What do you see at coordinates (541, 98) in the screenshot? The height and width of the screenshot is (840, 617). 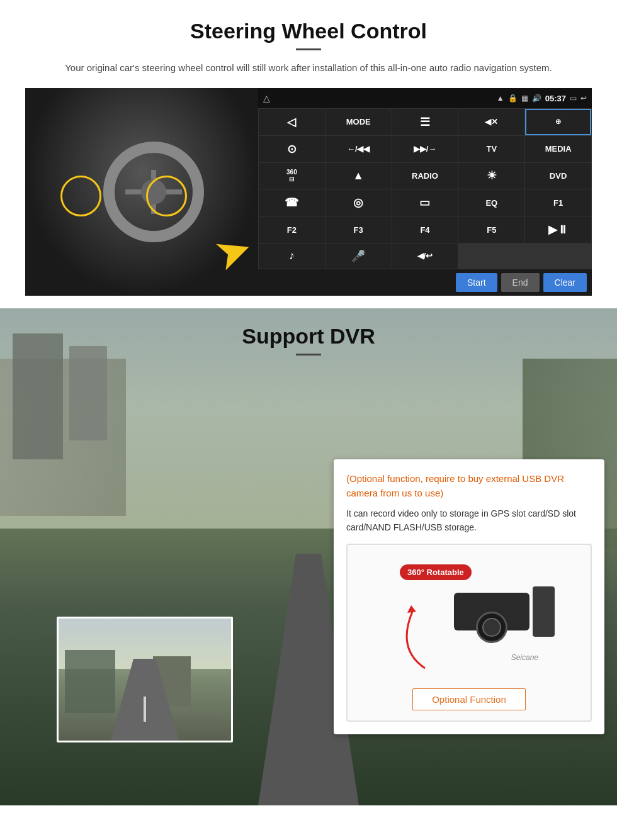 I see `statusbar-right: ▲ 🔒 ▦ 🔊 05:37 ▭ ↩` at bounding box center [541, 98].